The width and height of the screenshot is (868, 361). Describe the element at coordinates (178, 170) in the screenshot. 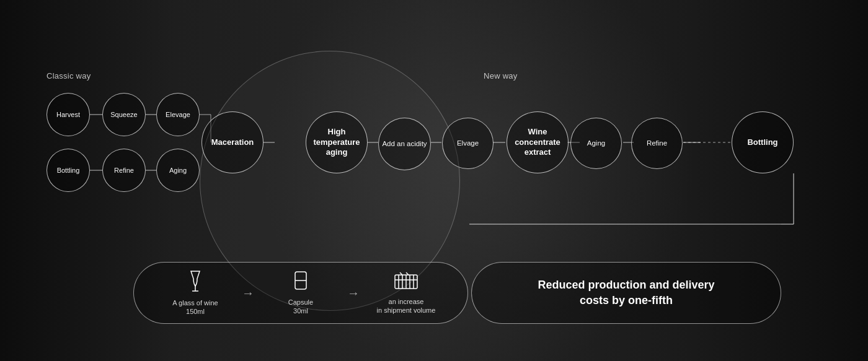

I see `node-aging-classic: Aging` at that location.